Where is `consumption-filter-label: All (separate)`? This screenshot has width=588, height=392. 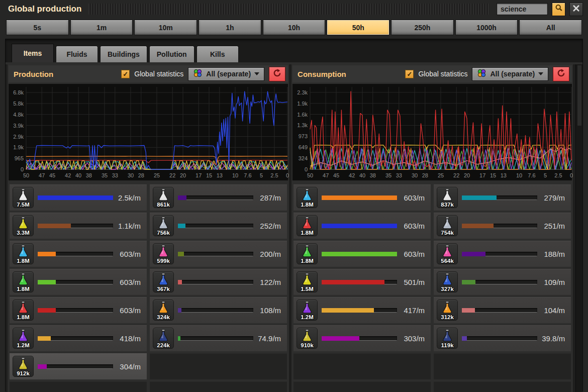
consumption-filter-label: All (separate) is located at coordinates (513, 74).